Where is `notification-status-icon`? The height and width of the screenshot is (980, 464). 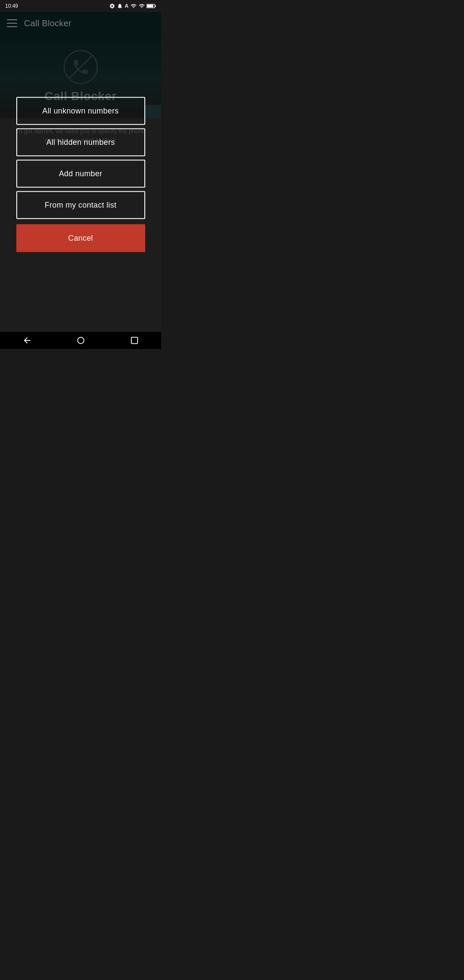 notification-status-icon is located at coordinates (120, 6).